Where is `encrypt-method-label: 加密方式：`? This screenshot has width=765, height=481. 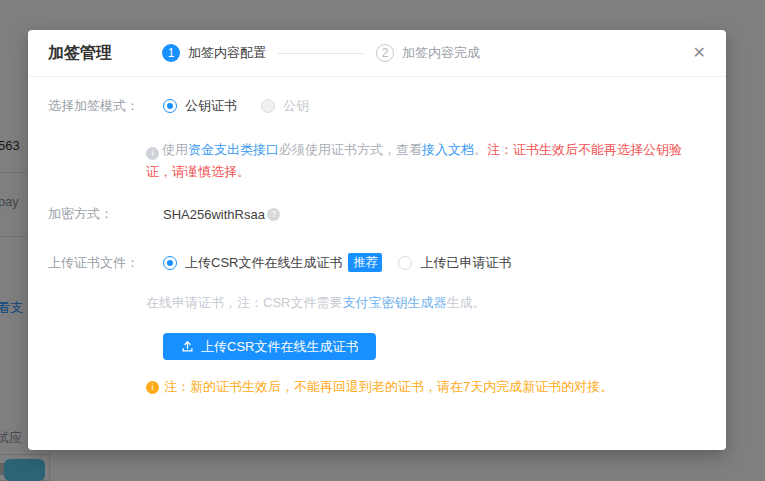
encrypt-method-label: 加密方式： is located at coordinates (106, 214).